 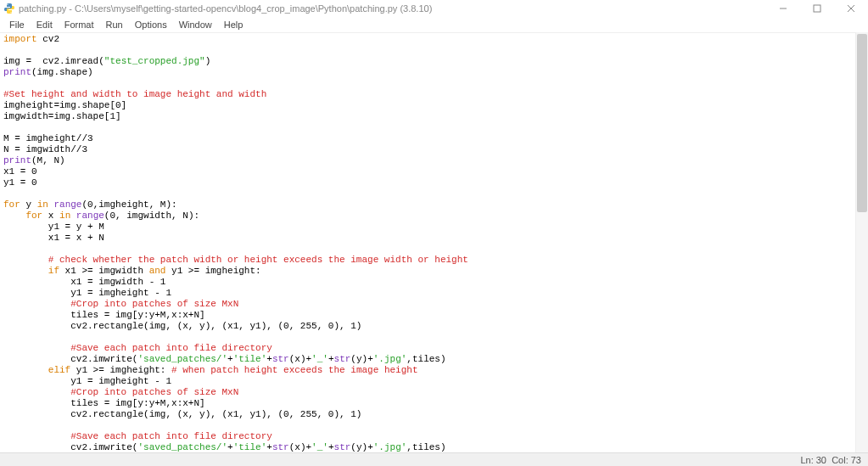 What do you see at coordinates (783, 8) in the screenshot?
I see `minimize-button` at bounding box center [783, 8].